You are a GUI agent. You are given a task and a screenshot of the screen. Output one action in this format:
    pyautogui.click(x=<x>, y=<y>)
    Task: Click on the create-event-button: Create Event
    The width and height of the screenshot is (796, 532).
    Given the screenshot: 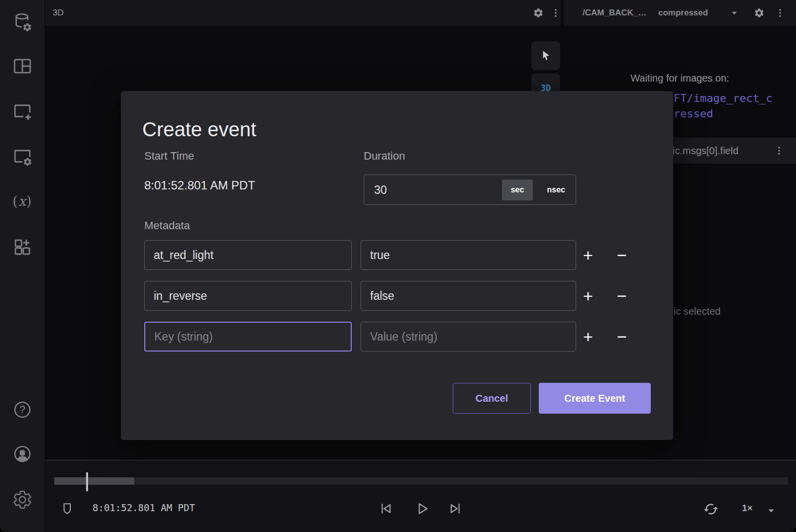 What is the action you would take?
    pyautogui.click(x=595, y=398)
    